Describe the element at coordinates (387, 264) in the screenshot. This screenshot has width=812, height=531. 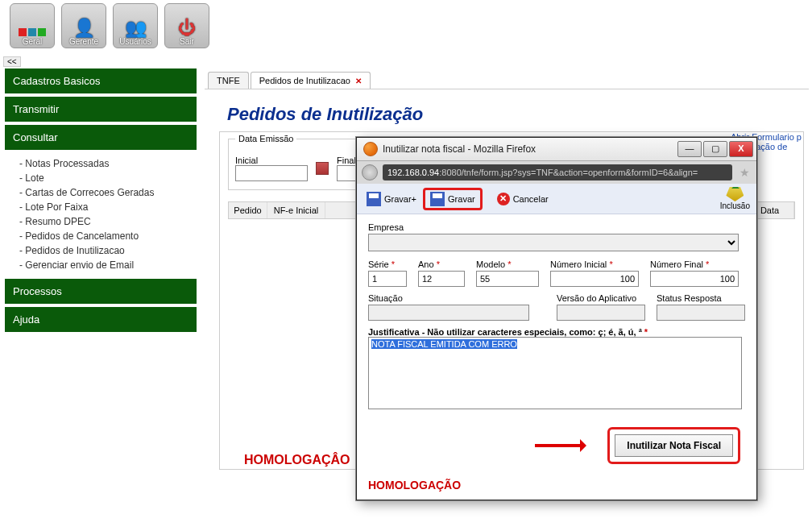
I see `serie-label: Série *` at that location.